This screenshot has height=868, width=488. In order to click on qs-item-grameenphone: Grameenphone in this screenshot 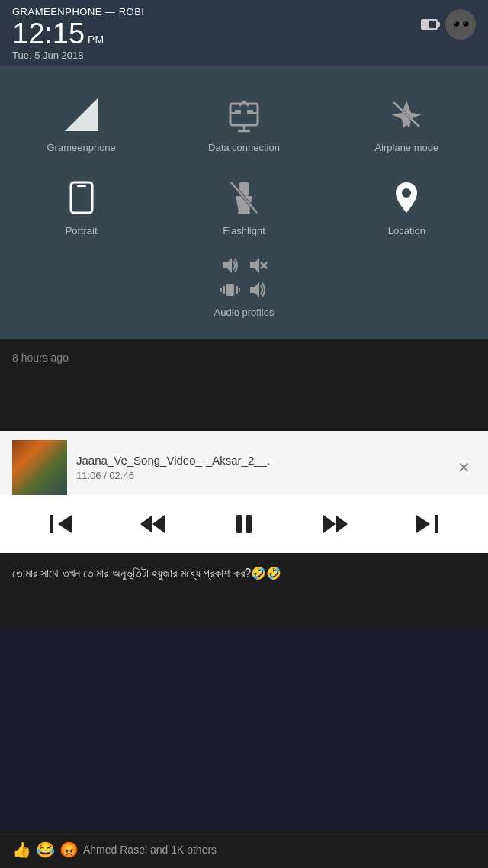, I will do `click(81, 122)`.